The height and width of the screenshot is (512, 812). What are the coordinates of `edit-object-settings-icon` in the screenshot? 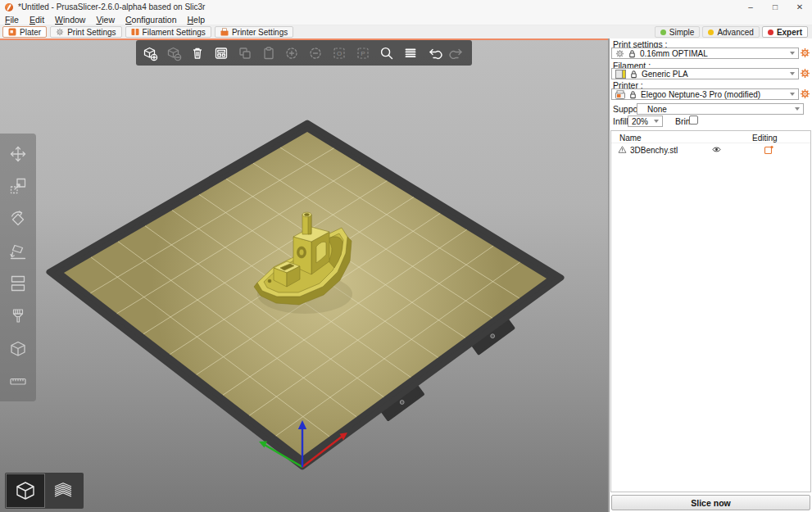 It's located at (769, 150).